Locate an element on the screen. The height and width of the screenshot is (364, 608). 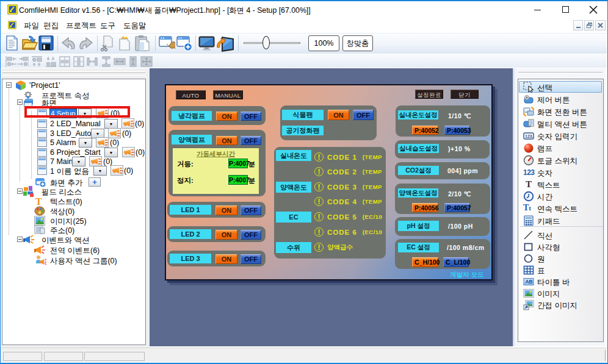
svg-text: AB is located at coordinates (529, 282).